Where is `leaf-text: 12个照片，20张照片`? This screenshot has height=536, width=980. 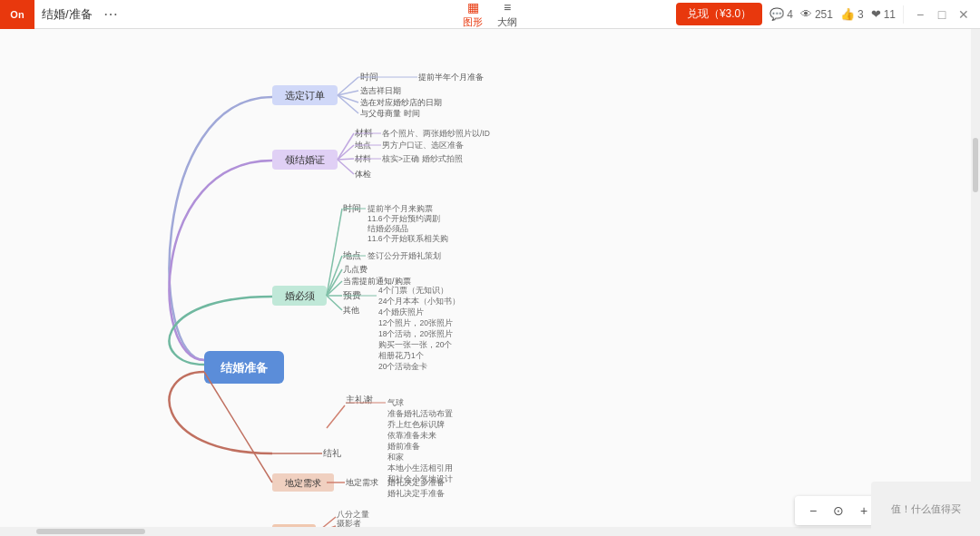 leaf-text: 12个照片，20张照片 is located at coordinates (416, 323).